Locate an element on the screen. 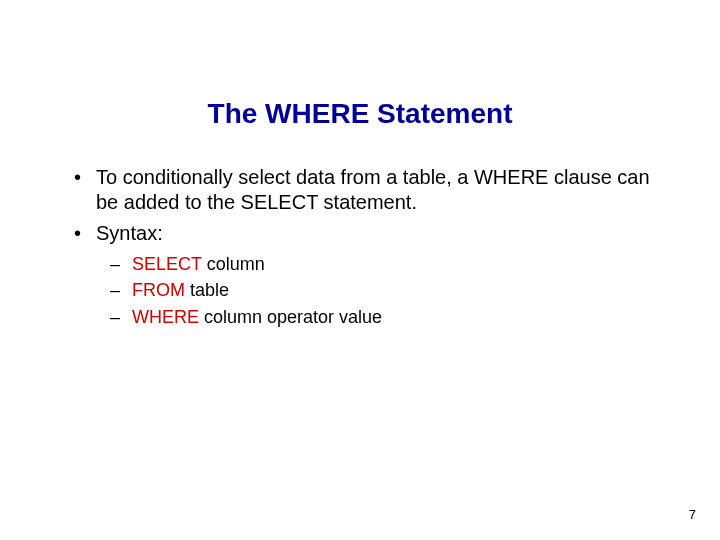 This screenshot has width=720, height=540. syntax-list: SELECT column FROM table WHERE column op… is located at coordinates (377, 290).